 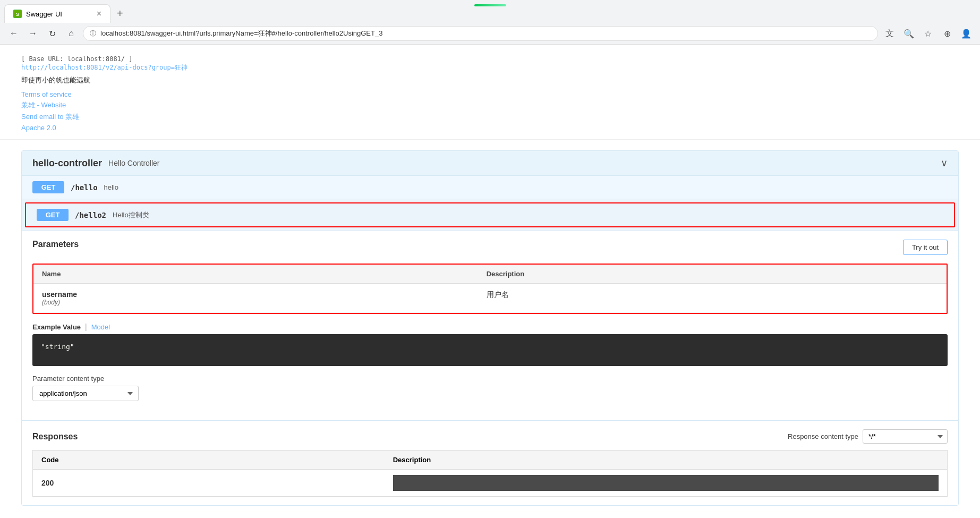 What do you see at coordinates (712, 295) in the screenshot?
I see `param-description: 用户名` at bounding box center [712, 295].